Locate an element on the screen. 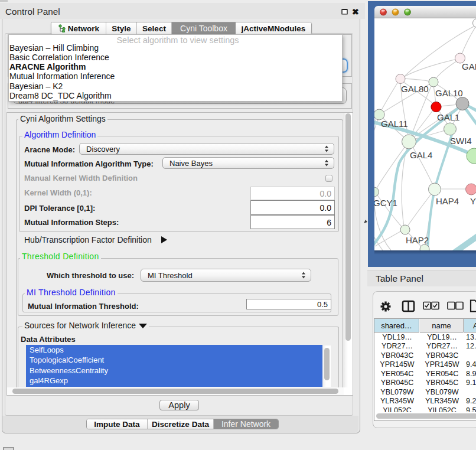 This screenshot has width=476, height=450. svg-text: HAP4 is located at coordinates (448, 201).